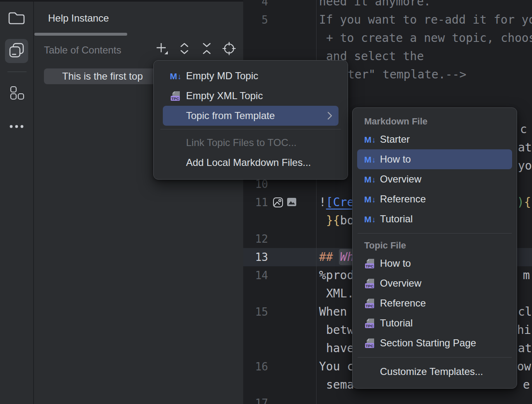 Image resolution: width=532 pixels, height=404 pixels. Describe the element at coordinates (435, 159) in the screenshot. I see `submenu-item-how-to: M↓How to` at that location.